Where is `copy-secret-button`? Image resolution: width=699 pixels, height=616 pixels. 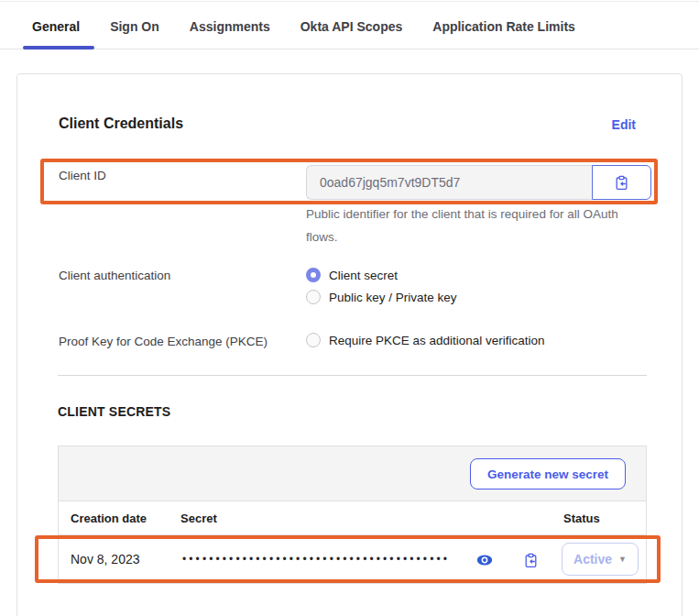
copy-secret-button is located at coordinates (530, 560).